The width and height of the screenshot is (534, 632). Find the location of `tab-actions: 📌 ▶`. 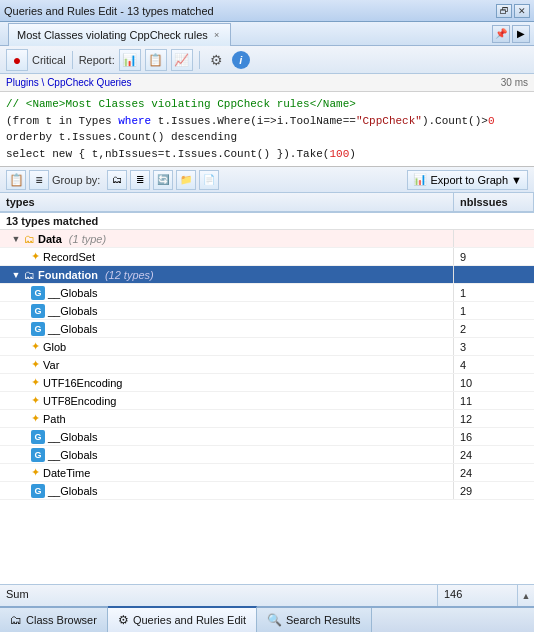

tab-actions: 📌 ▶ is located at coordinates (513, 34).